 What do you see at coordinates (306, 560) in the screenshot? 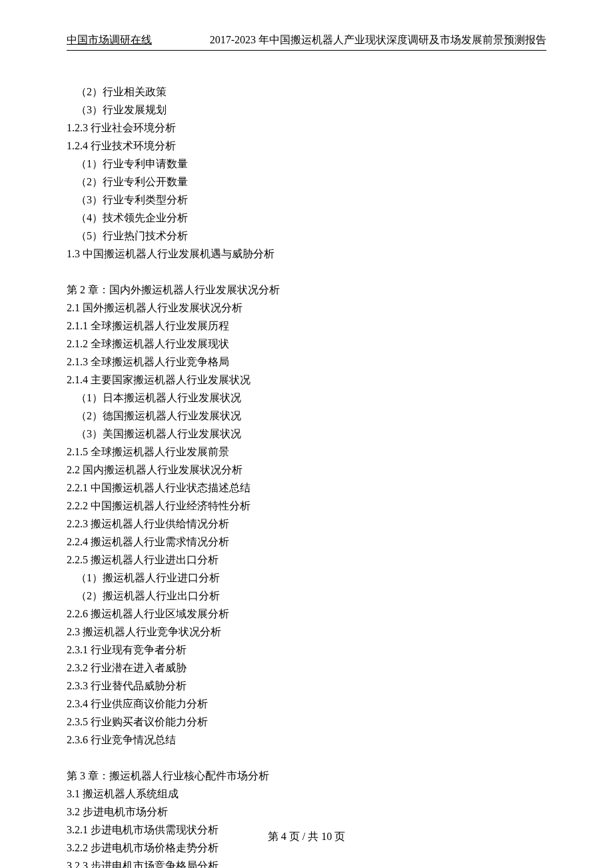
I see `toc-item: 2.2.5 搬运机器人行业进出口分析` at bounding box center [306, 560].